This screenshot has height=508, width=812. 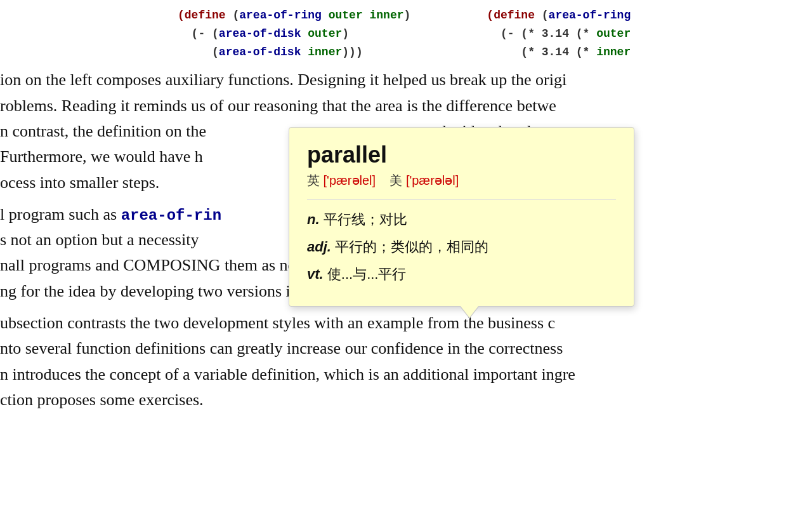 What do you see at coordinates (462, 220) in the screenshot?
I see `dict-entry-noun: n. 平行线；对比` at bounding box center [462, 220].